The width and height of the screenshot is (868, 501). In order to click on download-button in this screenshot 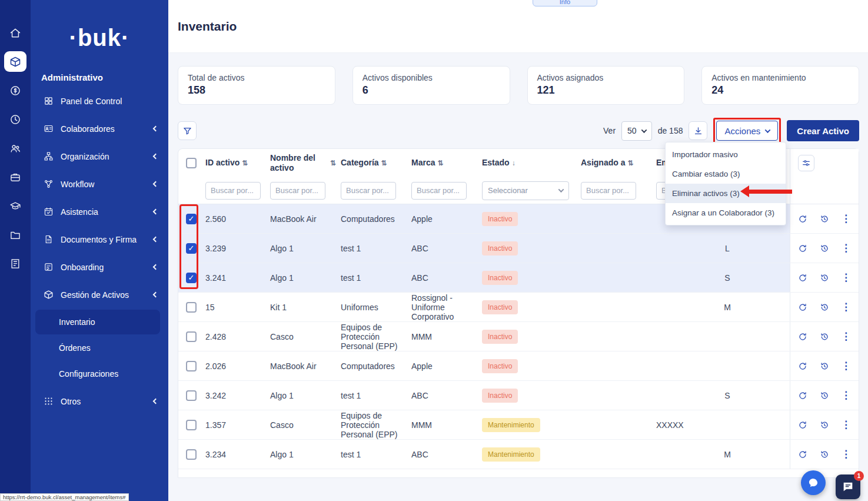, I will do `click(698, 131)`.